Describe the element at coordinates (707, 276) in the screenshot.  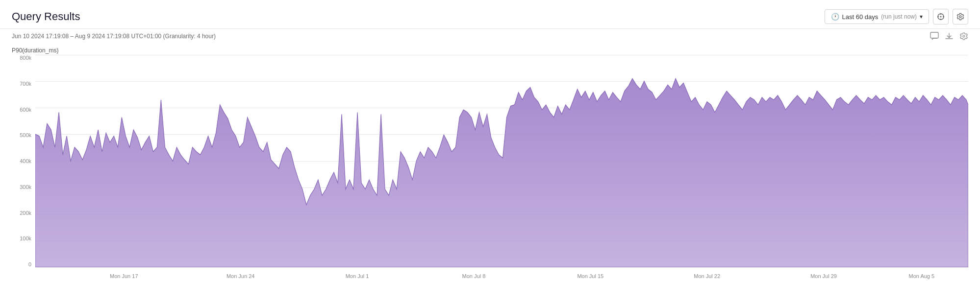
I see `x-label-jul22: Mon Jul 22` at that location.